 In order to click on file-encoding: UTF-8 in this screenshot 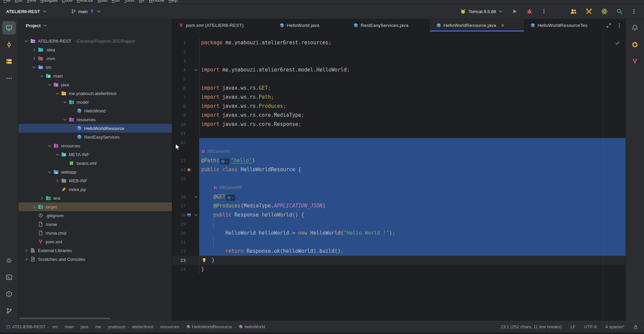, I will do `click(590, 327)`.